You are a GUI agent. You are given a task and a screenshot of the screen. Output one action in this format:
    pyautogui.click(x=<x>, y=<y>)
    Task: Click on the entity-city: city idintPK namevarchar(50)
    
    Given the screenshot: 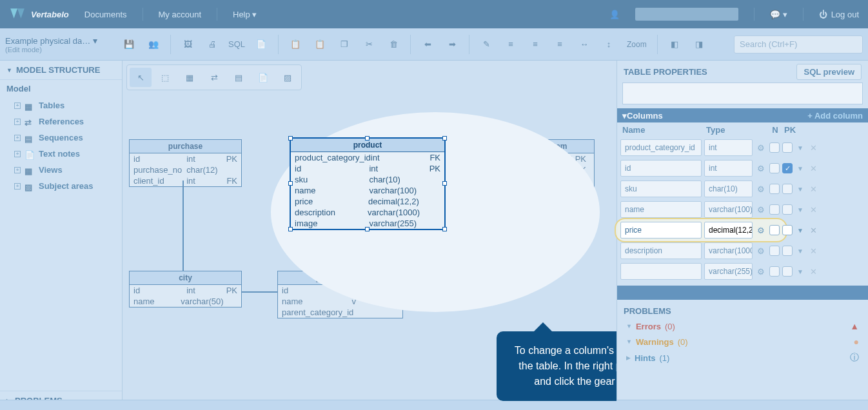 What is the action you would take?
    pyautogui.click(x=186, y=289)
    